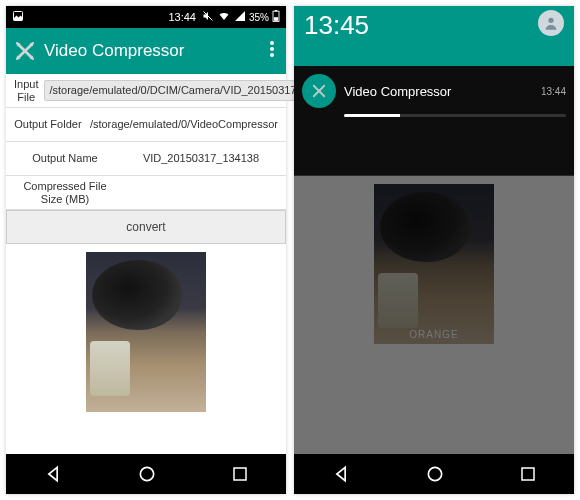  What do you see at coordinates (240, 17) in the screenshot?
I see `signal-icon` at bounding box center [240, 17].